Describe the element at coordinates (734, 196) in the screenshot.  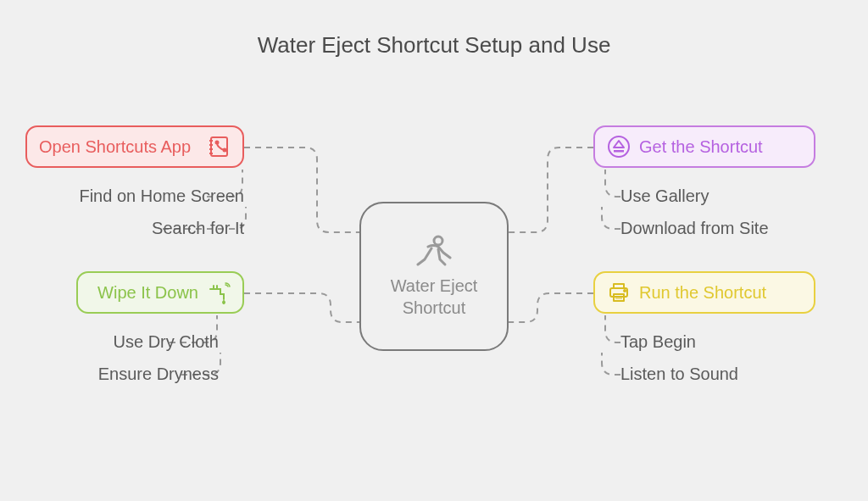
I see `sub-use-gallery: Use Gallery` at that location.